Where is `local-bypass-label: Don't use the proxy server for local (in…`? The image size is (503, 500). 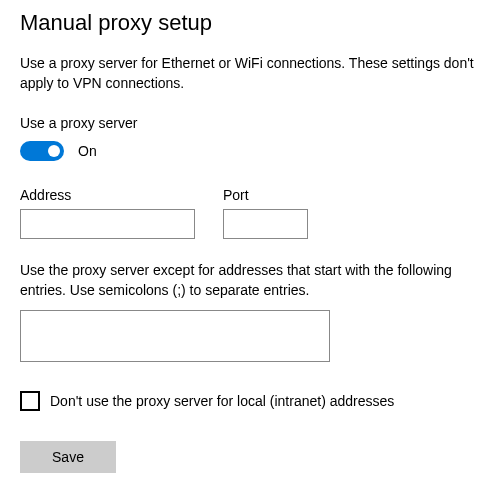 local-bypass-label: Don't use the proxy server for local (in… is located at coordinates (222, 401).